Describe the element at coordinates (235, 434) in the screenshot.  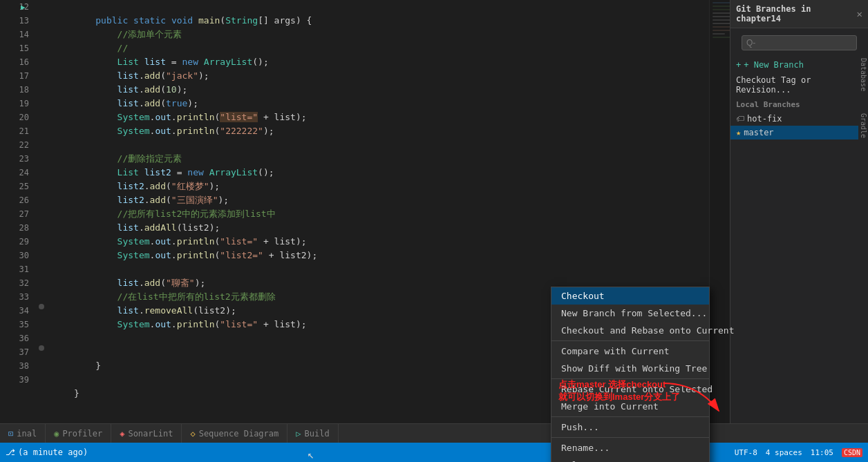
I see `tab-sequence-diagram: ◇ Sequence Diagram` at that location.